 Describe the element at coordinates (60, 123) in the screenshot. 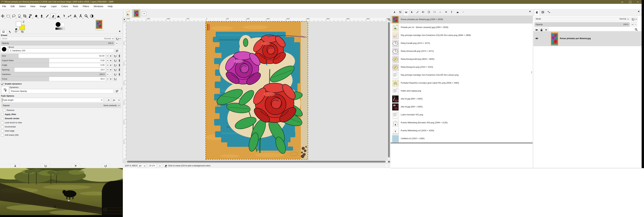

I see `lock-brush-to-view-checkbox: Lock brush to view` at that location.